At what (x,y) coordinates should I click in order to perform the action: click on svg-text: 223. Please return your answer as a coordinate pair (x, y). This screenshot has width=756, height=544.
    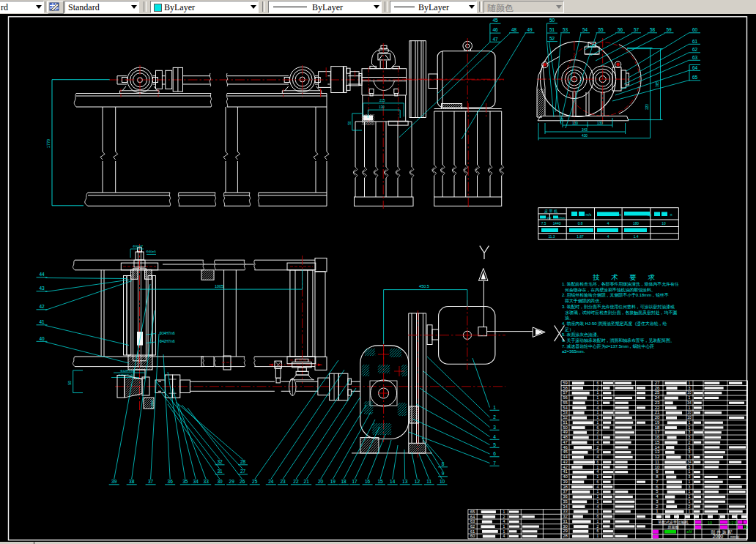
    Looking at the image, I should click on (648, 107).